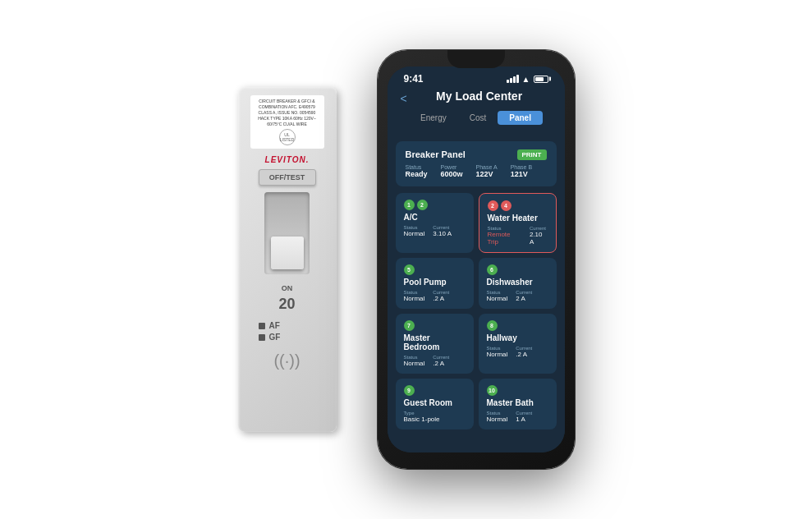 This screenshot has width=812, height=519. Describe the element at coordinates (527, 79) in the screenshot. I see `status-icons: ▲` at that location.